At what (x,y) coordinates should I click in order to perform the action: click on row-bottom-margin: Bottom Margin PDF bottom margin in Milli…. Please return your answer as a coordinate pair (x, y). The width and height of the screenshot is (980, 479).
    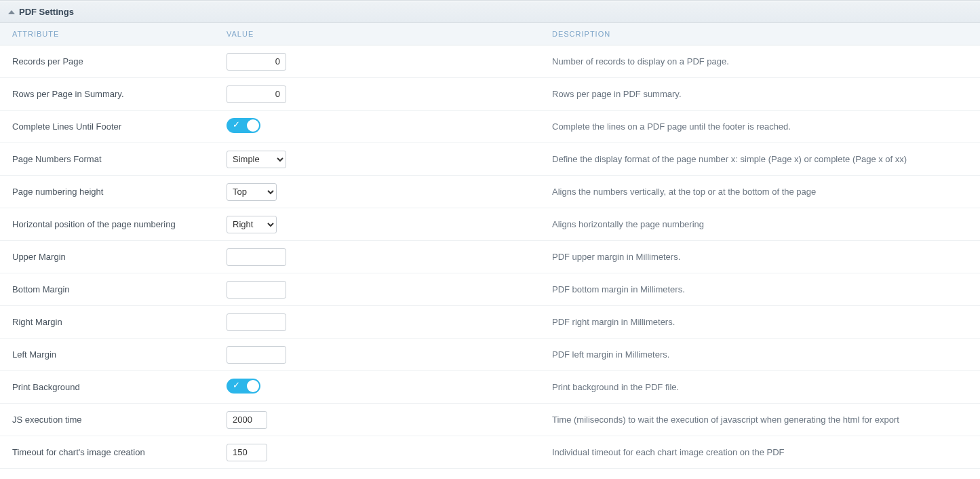
    Looking at the image, I should click on (490, 290).